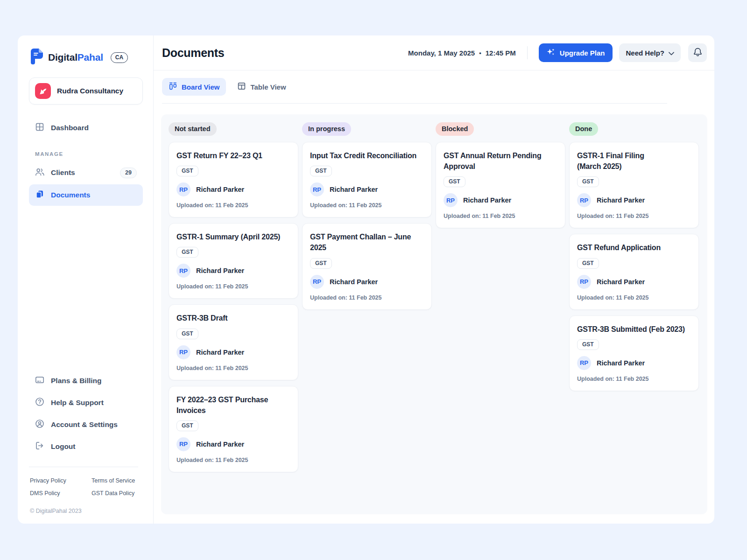  What do you see at coordinates (86, 403) in the screenshot?
I see `sidebar-item-help-support: Help & Support` at bounding box center [86, 403].